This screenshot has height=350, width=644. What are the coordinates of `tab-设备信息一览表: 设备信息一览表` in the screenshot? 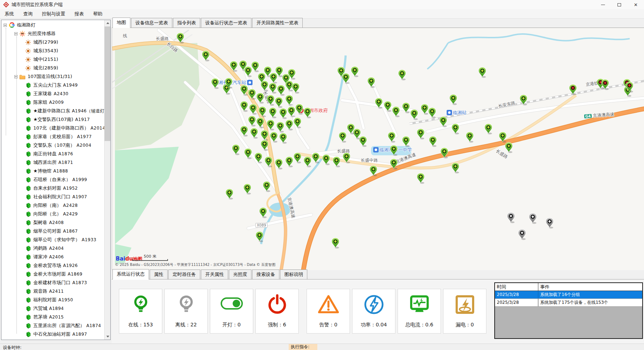 It's located at (152, 23).